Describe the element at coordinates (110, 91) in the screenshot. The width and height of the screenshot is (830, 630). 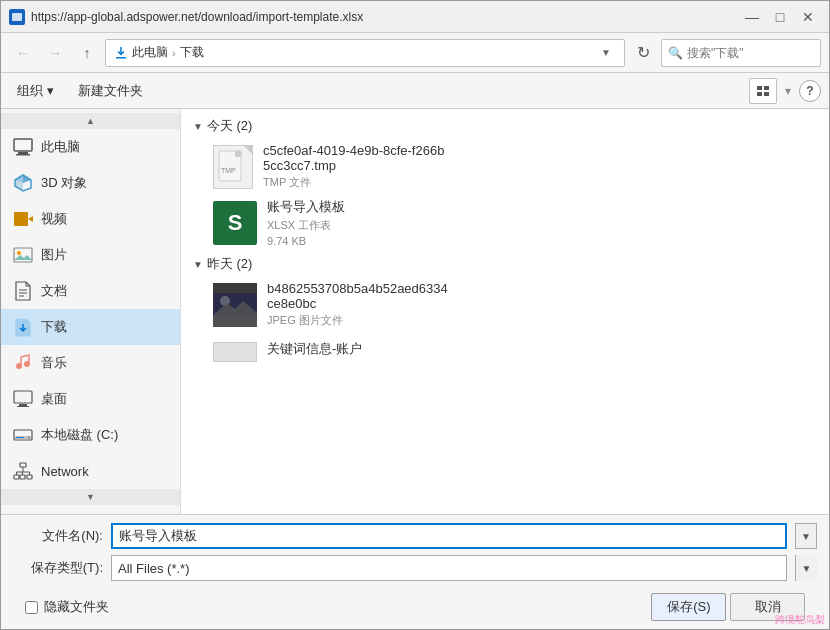
I see `new-folder-button: 新建文件夹` at that location.